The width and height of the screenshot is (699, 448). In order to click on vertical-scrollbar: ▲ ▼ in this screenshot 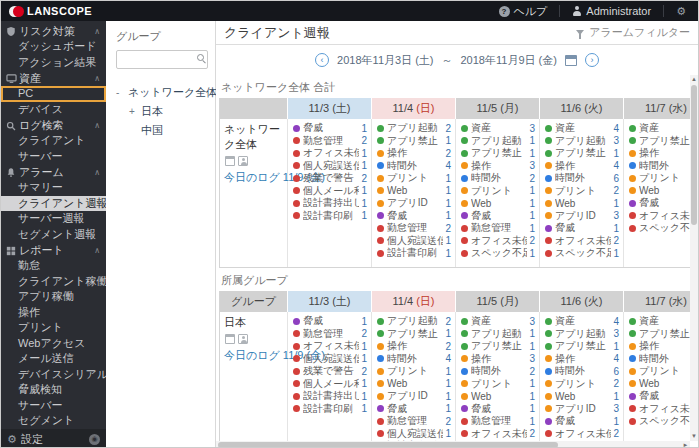, I will do `click(694, 258)`.